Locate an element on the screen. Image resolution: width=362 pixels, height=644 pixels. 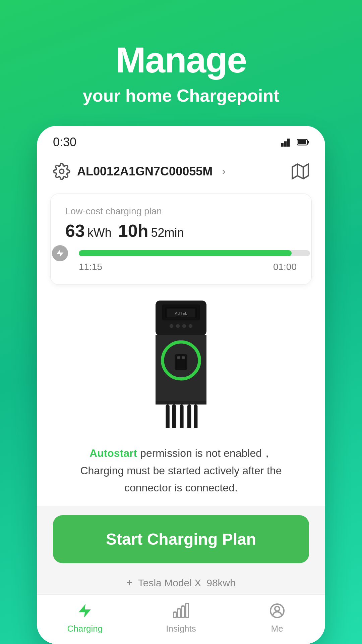
charger-device: AUTEL is located at coordinates (181, 364).